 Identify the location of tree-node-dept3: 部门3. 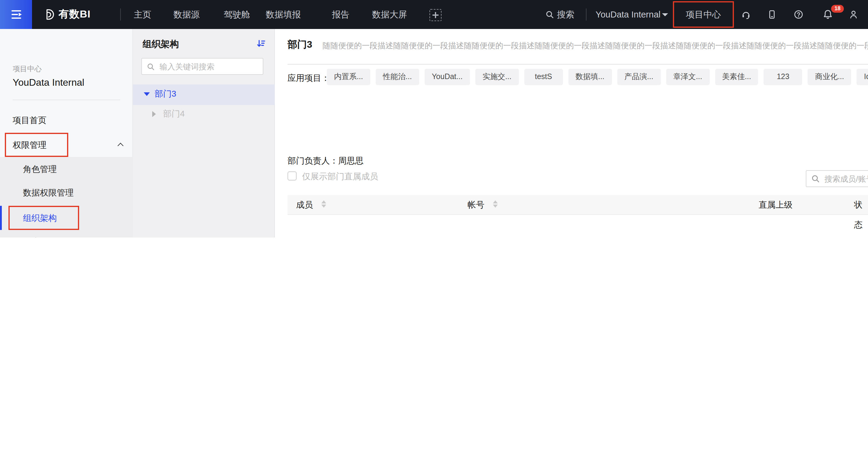
(165, 94).